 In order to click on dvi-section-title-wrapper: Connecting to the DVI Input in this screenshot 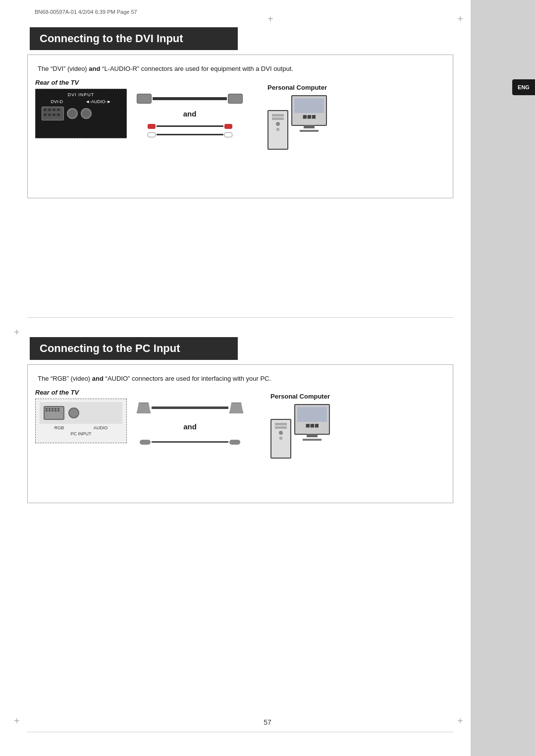, I will do `click(134, 39)`.